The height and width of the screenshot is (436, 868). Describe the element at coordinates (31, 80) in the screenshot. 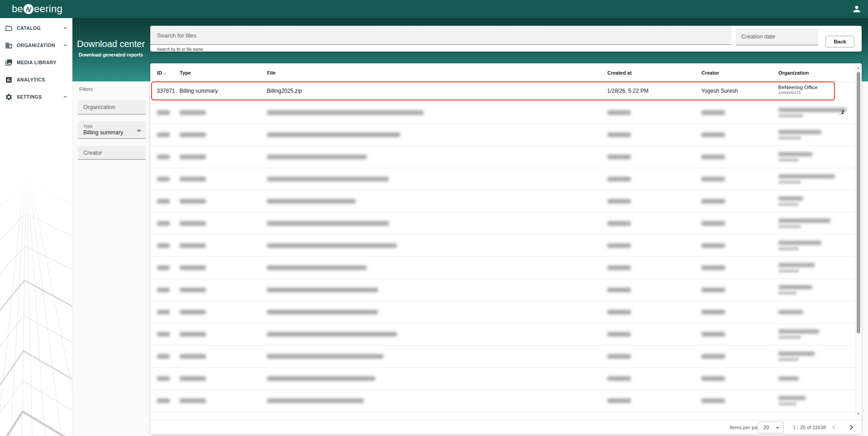

I see `sidebar-item-label: ANALYTICS` at that location.